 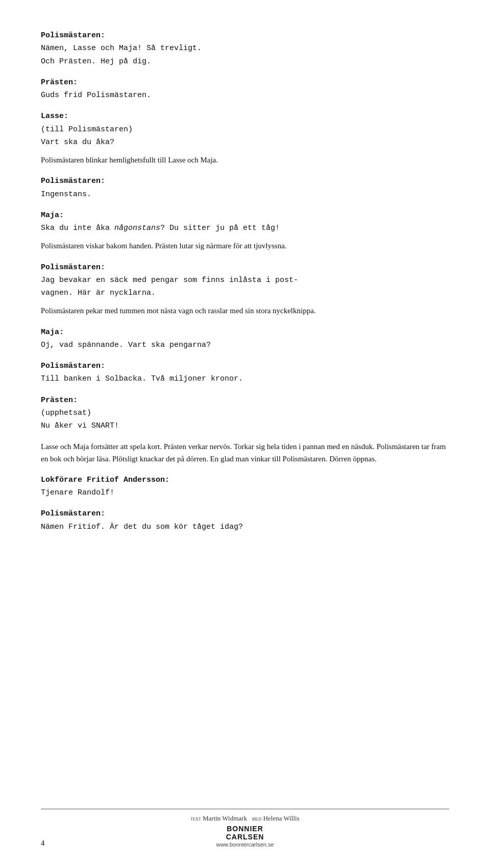 I want to click on speaker-maja-2: Maja:, so click(x=245, y=332).